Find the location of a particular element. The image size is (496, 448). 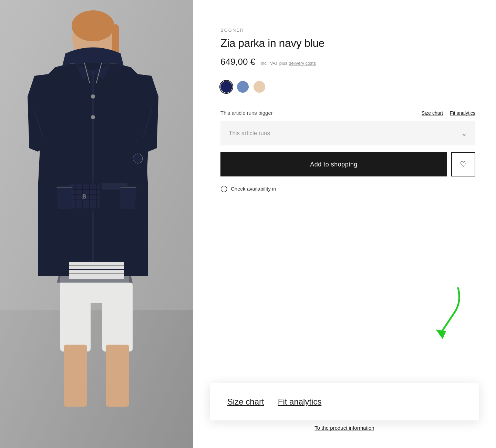

heart-icon: ♡ is located at coordinates (463, 164).